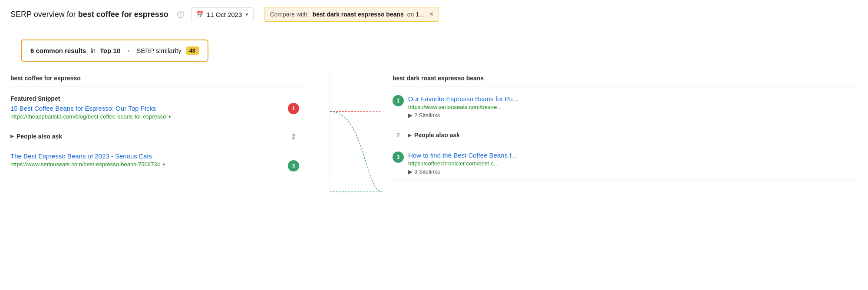 Image resolution: width=868 pixels, height=290 pixels. What do you see at coordinates (294, 109) in the screenshot?
I see `rank-badge-1: 1` at bounding box center [294, 109].